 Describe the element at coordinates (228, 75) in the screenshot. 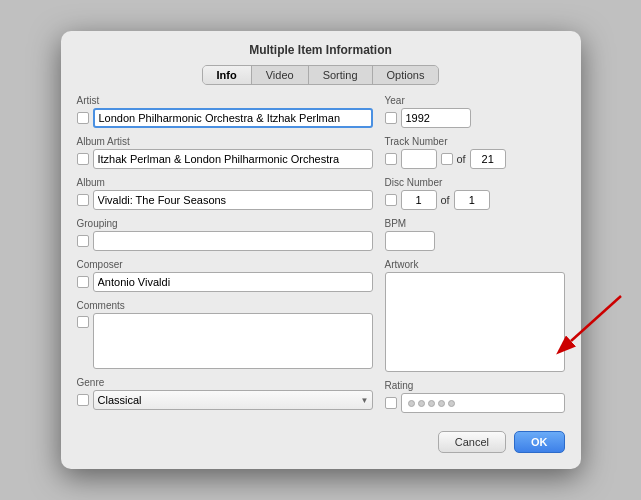

I see `tab-info: Info` at that location.